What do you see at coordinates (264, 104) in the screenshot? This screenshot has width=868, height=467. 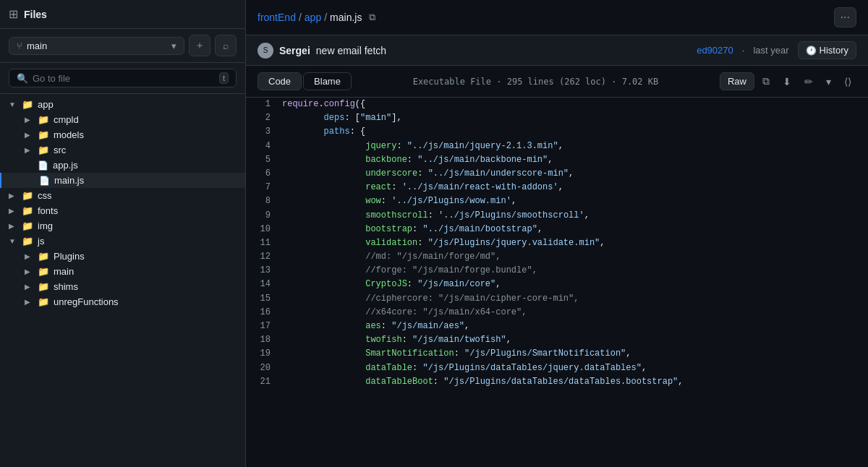 I see `line-number: 1` at bounding box center [264, 104].